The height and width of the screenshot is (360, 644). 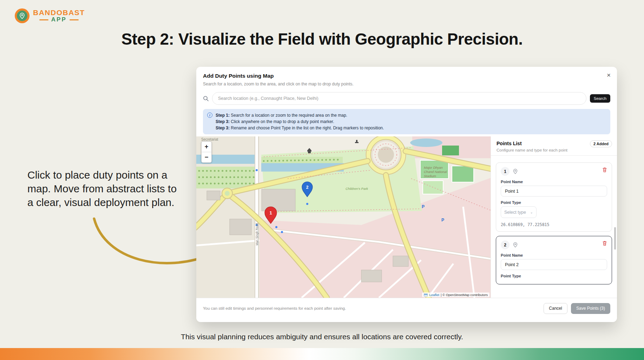 What do you see at coordinates (433, 167) in the screenshot?
I see `map-label-stadium-1: Major Dhyan` at bounding box center [433, 167].